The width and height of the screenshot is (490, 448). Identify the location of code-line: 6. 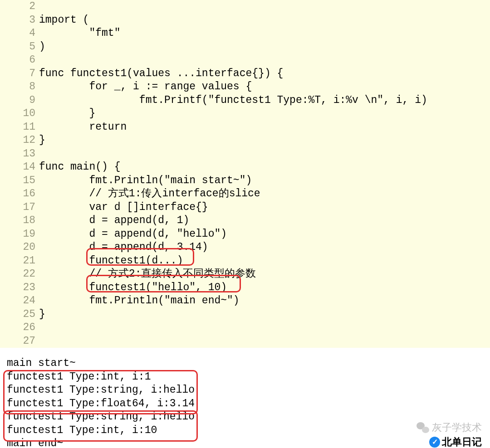
(245, 60).